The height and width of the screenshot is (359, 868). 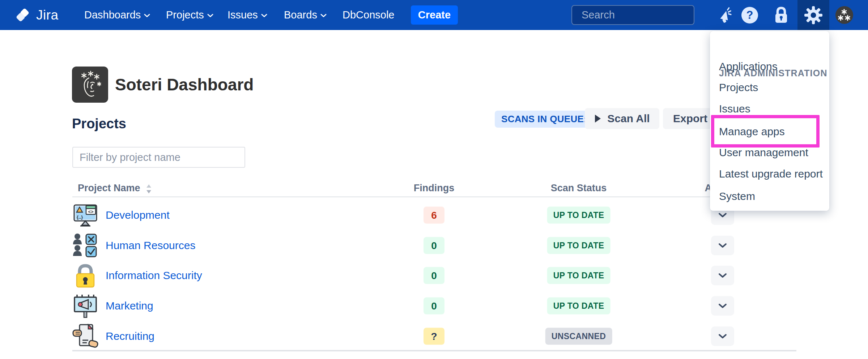 What do you see at coordinates (117, 15) in the screenshot?
I see `nav-item-dashboards: Dashboards` at bounding box center [117, 15].